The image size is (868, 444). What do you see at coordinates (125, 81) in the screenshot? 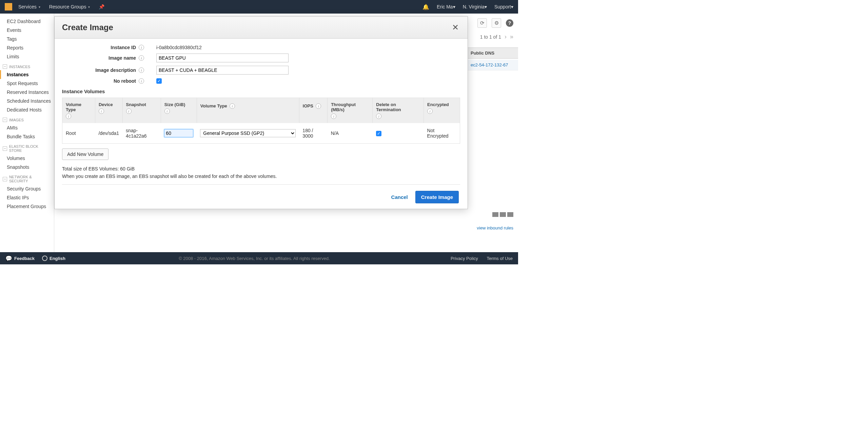
I see `label-no-reboot: No reboot` at bounding box center [125, 81].